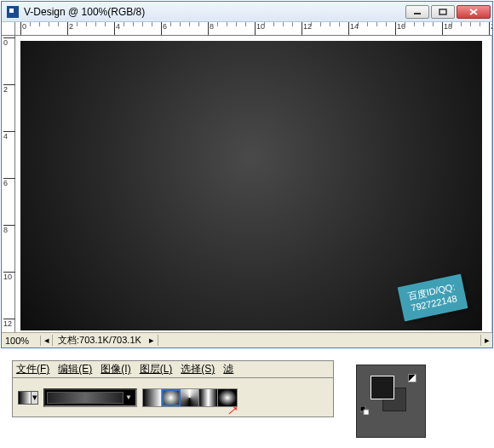 Image resolution: width=494 pixels, height=448 pixels. Describe the element at coordinates (13, 12) in the screenshot. I see `app-icon` at that location.